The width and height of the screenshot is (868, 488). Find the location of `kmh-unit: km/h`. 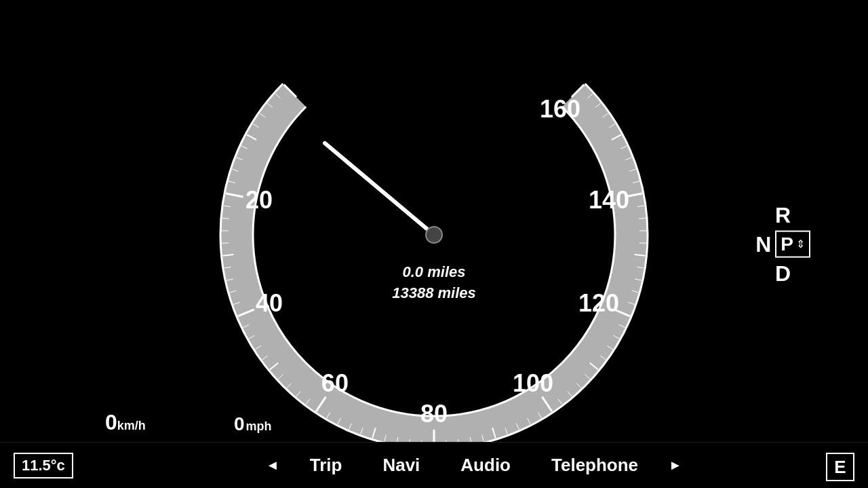

kmh-unit: km/h is located at coordinates (132, 426).